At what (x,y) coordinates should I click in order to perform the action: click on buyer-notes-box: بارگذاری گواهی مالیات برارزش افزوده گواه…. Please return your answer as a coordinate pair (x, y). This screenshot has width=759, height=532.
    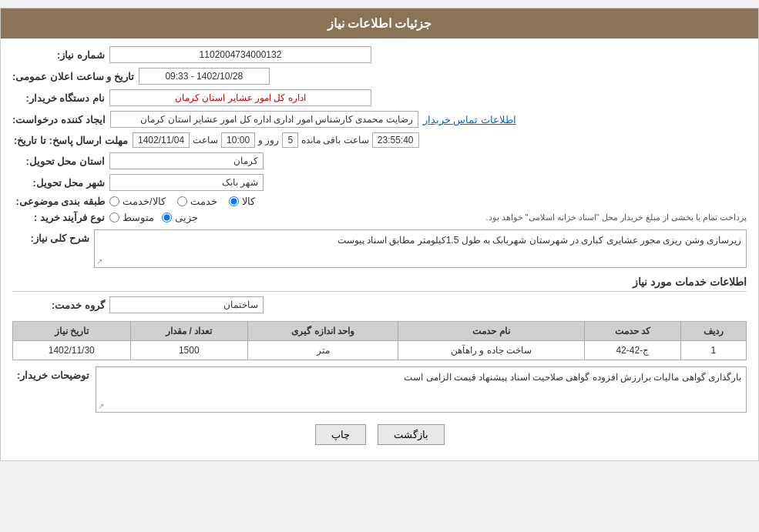
    Looking at the image, I should click on (421, 390).